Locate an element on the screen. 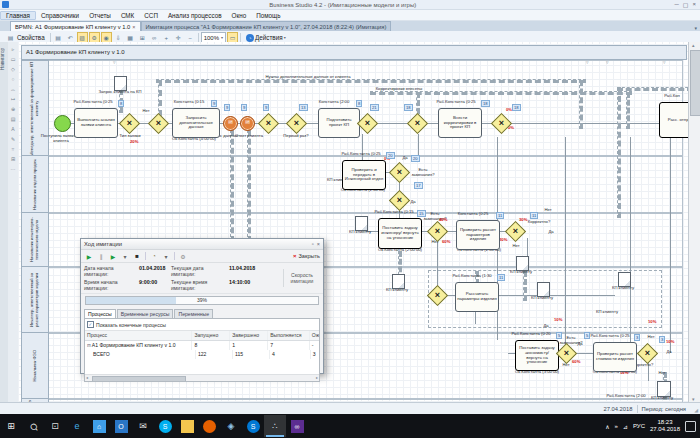 This screenshot has height=438, width=700. sim-tab: Процессы is located at coordinates (100, 314).